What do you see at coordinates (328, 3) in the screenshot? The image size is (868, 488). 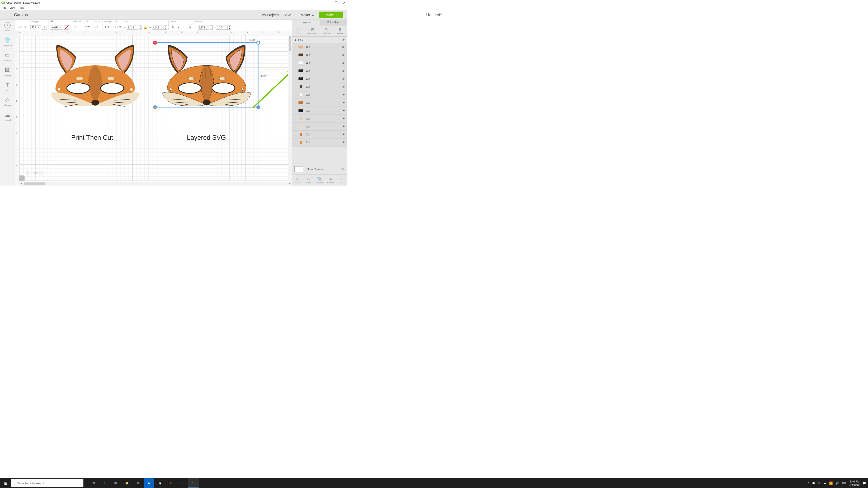 I see `minimize-button: —` at bounding box center [328, 3].